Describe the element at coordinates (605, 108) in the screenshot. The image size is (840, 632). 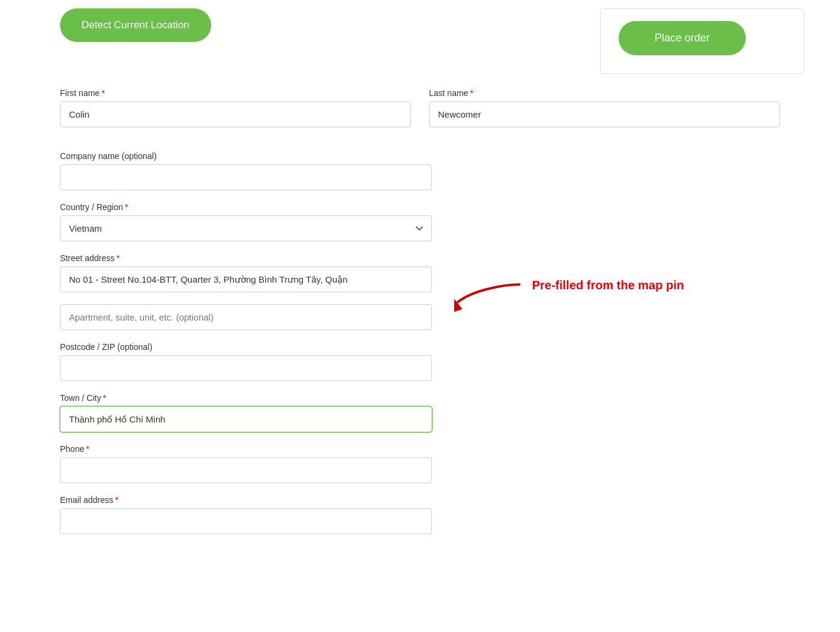
I see `last-name-group: Last name*` at that location.